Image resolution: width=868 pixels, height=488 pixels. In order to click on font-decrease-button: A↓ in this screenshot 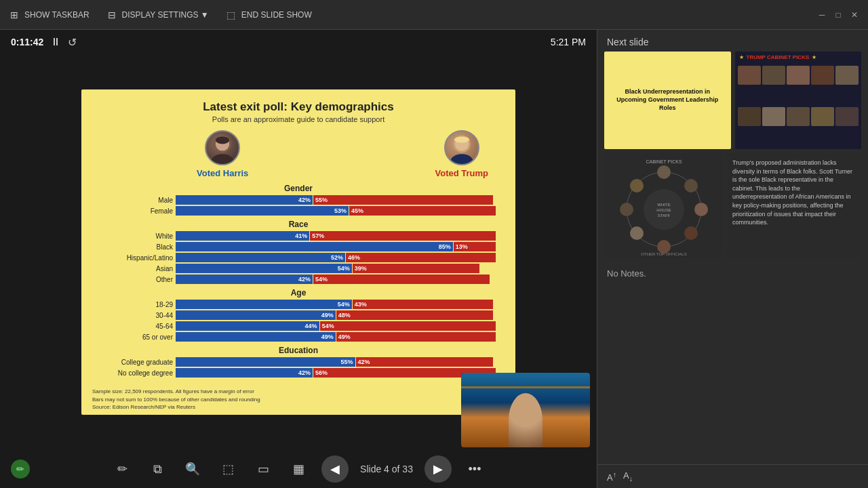, I will do `click(628, 476)`.